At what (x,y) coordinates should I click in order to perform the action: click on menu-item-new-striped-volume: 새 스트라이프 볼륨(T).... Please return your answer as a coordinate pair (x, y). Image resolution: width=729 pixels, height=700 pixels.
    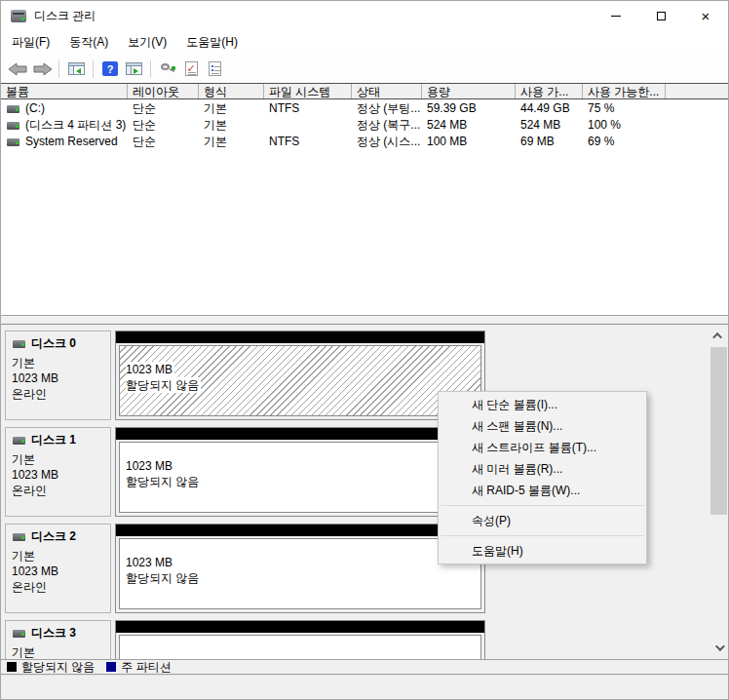
    Looking at the image, I should click on (542, 447).